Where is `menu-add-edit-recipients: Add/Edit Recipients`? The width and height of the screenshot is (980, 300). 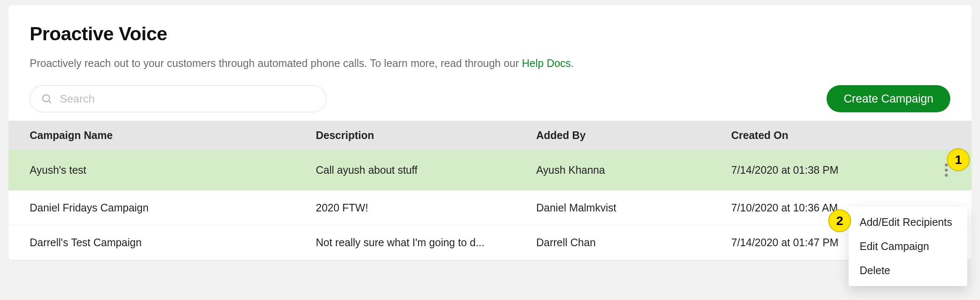 menu-add-edit-recipients: Add/Edit Recipients is located at coordinates (908, 222).